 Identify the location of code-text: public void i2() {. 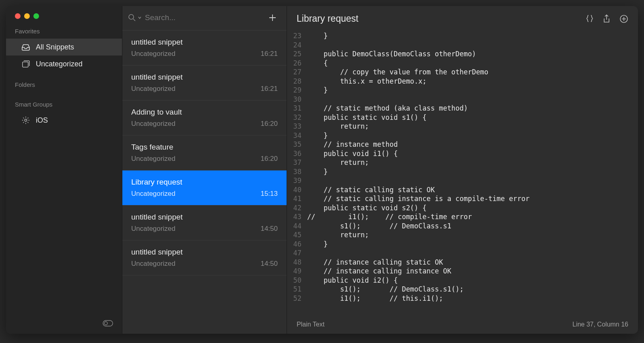
(473, 281).